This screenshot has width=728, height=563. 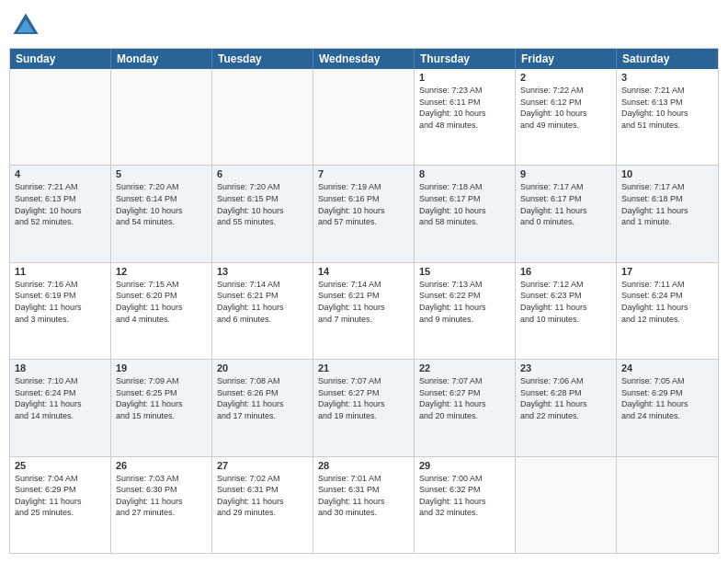 What do you see at coordinates (364, 26) in the screenshot?
I see `header` at bounding box center [364, 26].